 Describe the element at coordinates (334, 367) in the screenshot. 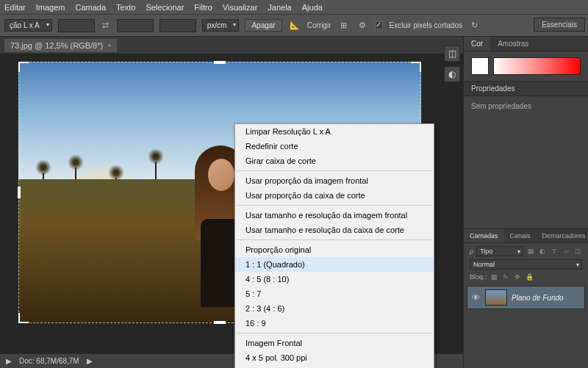

I see `ctx-preset-letter: 8,5 x 11 pol. 300 ppi` at that location.